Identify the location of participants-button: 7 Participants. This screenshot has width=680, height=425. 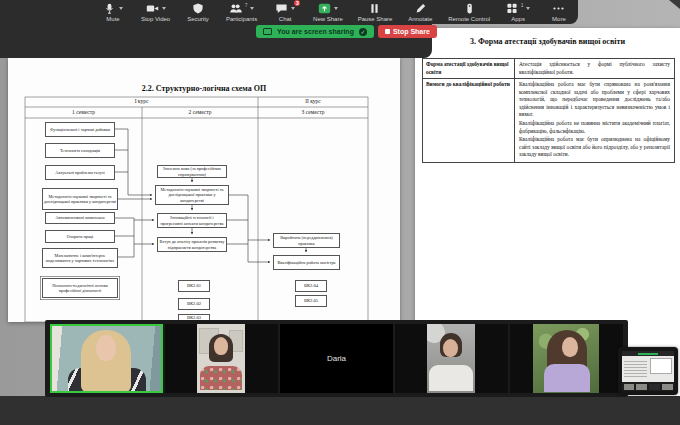
(242, 12).